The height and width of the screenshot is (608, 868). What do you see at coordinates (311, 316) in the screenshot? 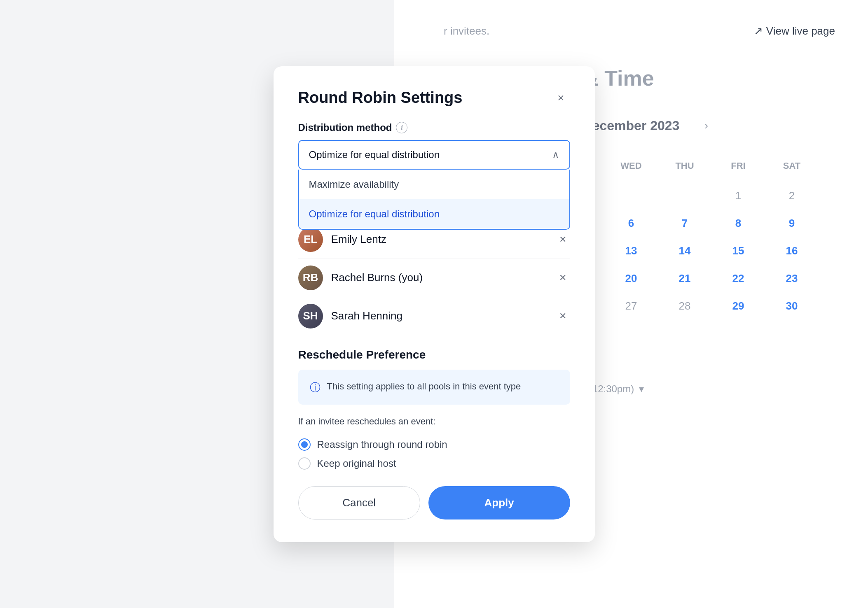
I see `avatar-sarah: SH` at bounding box center [311, 316].